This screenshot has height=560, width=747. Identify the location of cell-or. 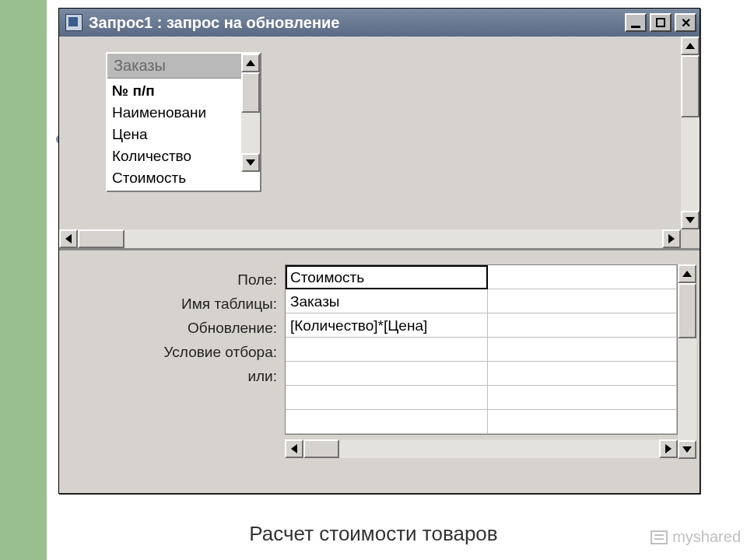
(387, 373).